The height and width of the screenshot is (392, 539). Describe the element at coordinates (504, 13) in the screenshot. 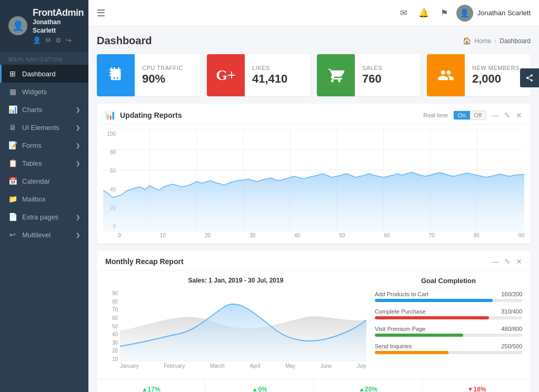

I see `topnav-username: Jonathan Scarlett` at that location.